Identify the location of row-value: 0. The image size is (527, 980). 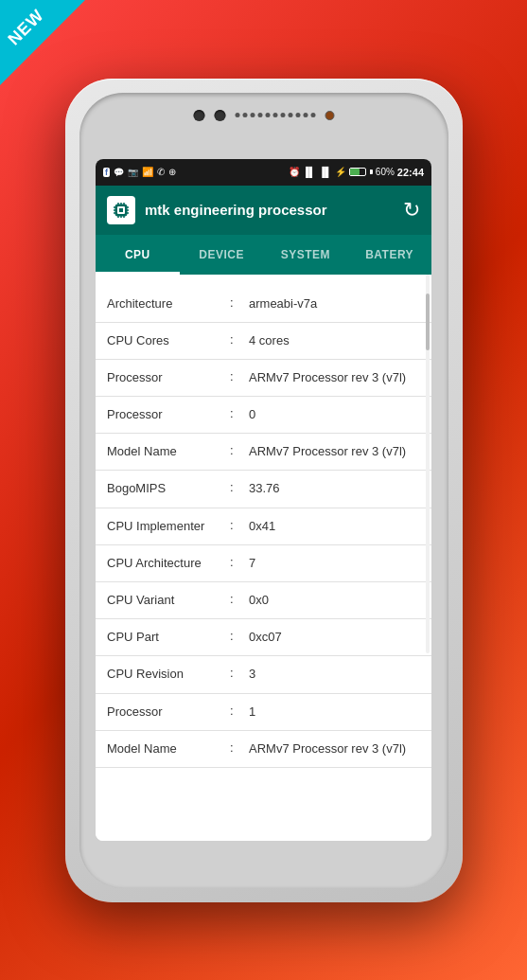
(335, 415).